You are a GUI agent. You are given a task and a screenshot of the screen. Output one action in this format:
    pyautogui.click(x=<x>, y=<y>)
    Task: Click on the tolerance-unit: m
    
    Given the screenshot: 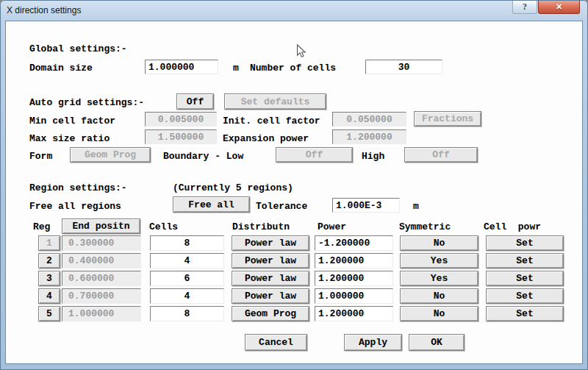 What is the action you would take?
    pyautogui.click(x=416, y=206)
    